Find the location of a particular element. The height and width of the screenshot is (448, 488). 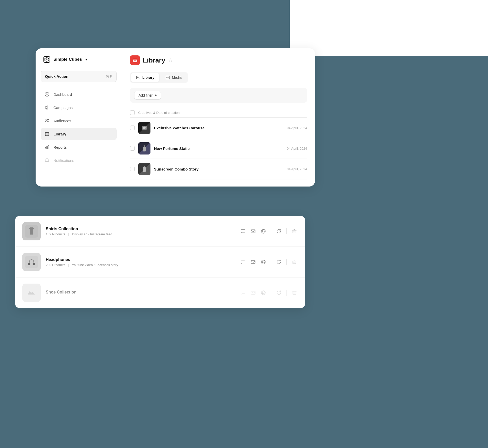

creative-name-3: Sunscreen Combo Story is located at coordinates (219, 169).